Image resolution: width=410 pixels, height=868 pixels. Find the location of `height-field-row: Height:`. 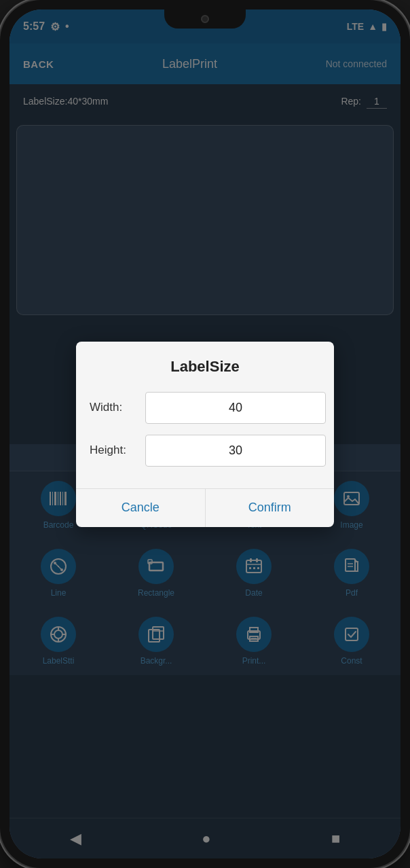

height-field-row: Height: is located at coordinates (205, 451).